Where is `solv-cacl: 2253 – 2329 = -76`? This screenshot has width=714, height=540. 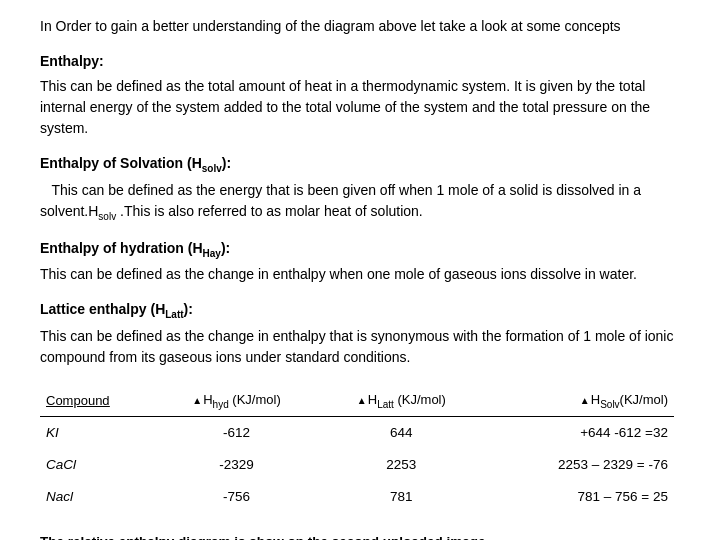
solv-cacl: 2253 – 2329 = -76 is located at coordinates (579, 465).